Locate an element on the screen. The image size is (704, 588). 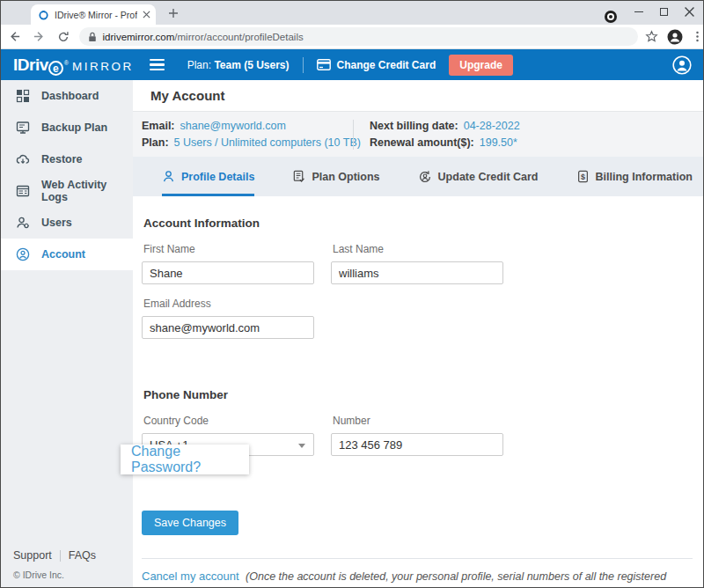
window-maximize-icon is located at coordinates (664, 12).